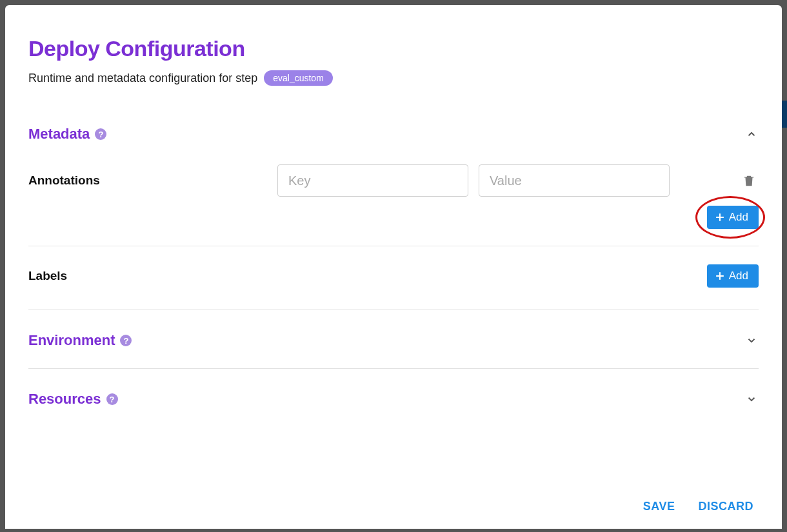  Describe the element at coordinates (298, 78) in the screenshot. I see `step-name-pill: eval_custom` at that location.